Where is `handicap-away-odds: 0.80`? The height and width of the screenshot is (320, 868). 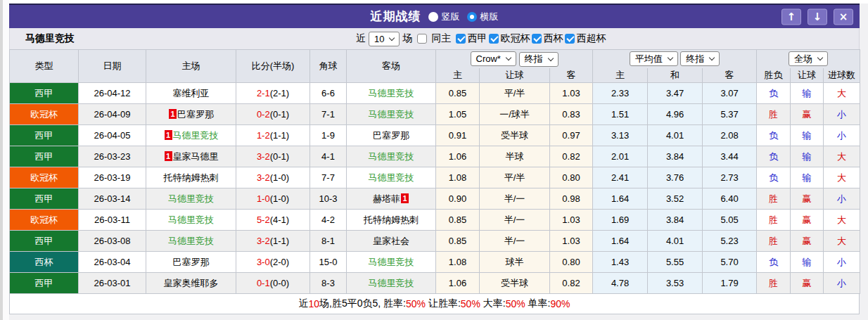 handicap-away-odds: 0.80 is located at coordinates (571, 262).